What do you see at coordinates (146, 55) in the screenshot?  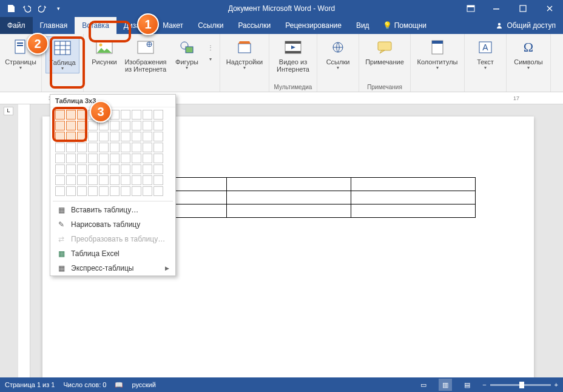 I see `online-pictures-button: Изображения из Интернета` at bounding box center [146, 55].